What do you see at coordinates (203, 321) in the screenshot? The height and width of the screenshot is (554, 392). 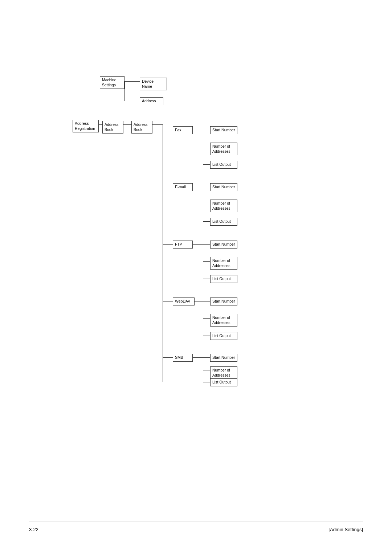 I see `vline-webdav-items` at bounding box center [203, 321].